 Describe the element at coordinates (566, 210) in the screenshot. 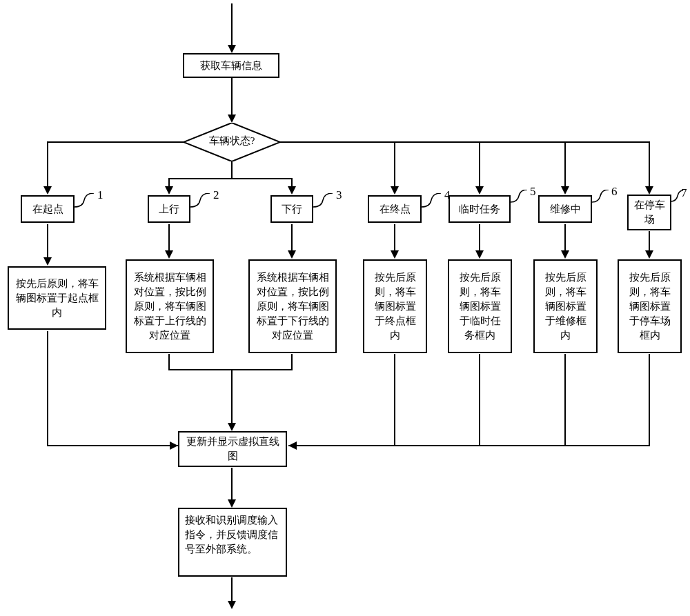

I see `state-label: 维修中` at that location.